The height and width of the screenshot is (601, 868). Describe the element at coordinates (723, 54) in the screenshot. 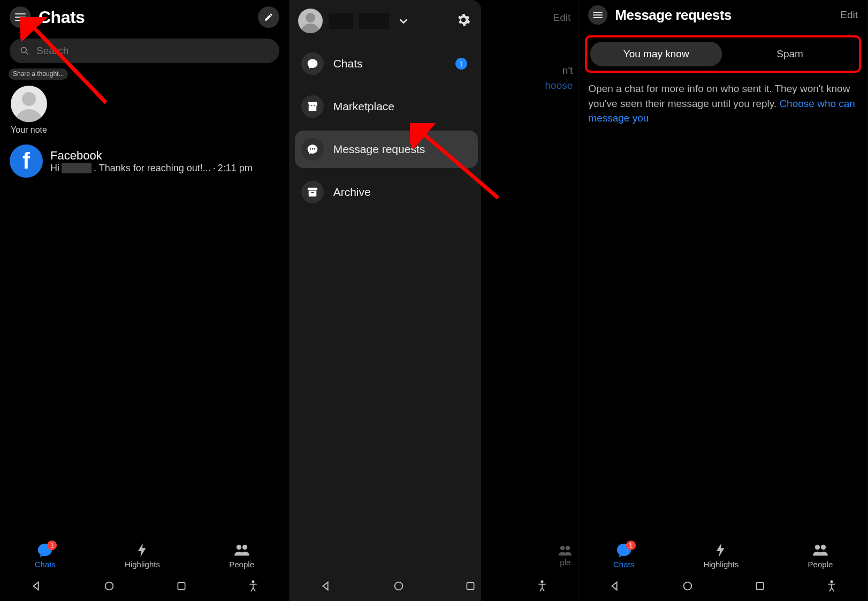

I see `requests-tabs-highlight: You may know Spam` at that location.